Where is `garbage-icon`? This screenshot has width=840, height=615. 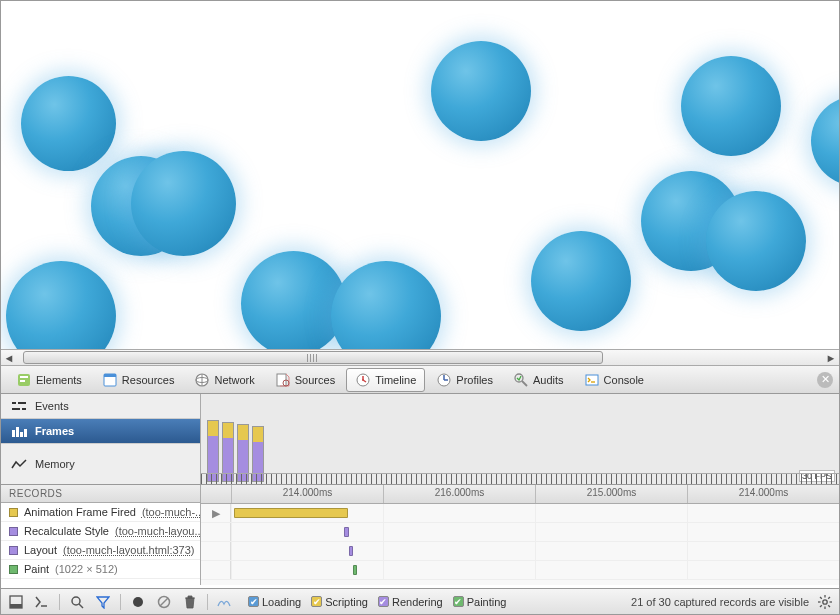 garbage-icon is located at coordinates (190, 602).